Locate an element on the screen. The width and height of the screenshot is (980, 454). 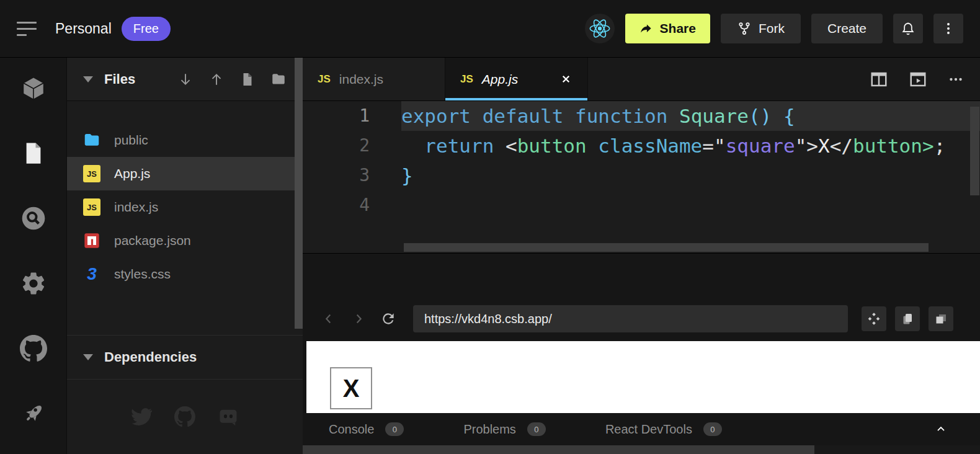
devtools-tab-label: Problems is located at coordinates (489, 429).